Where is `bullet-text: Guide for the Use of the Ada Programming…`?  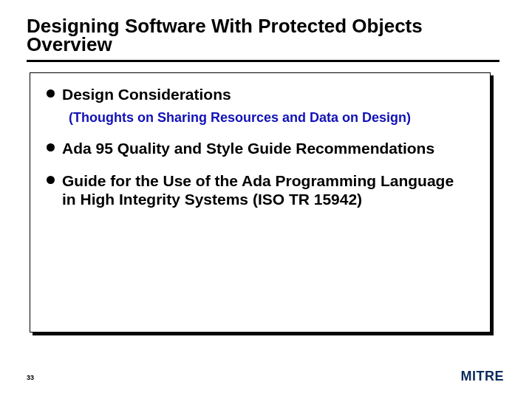
bullet-text: Guide for the Use of the Ada Programming… is located at coordinates (262, 191).